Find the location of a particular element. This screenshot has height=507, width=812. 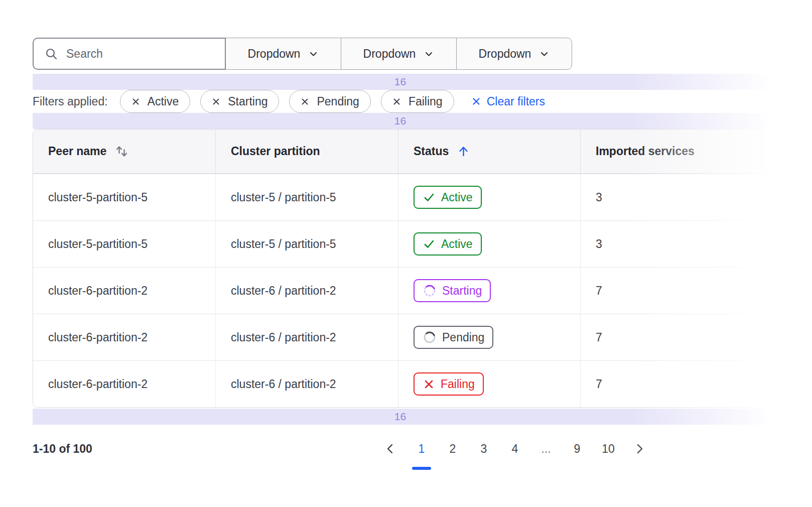

filter-chips: Active Starting Pending is located at coordinates (287, 101).